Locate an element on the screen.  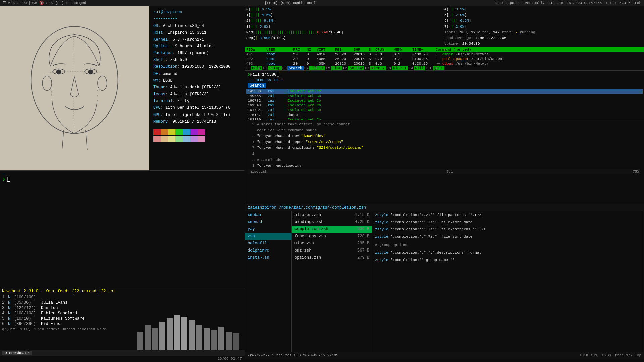
code-footer-pos: 7,1 is located at coordinates (450, 172).